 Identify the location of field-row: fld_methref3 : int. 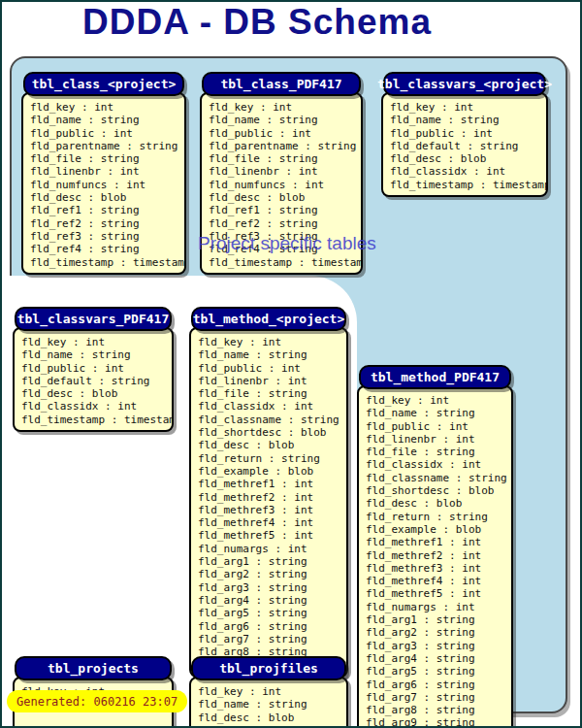
(272, 511).